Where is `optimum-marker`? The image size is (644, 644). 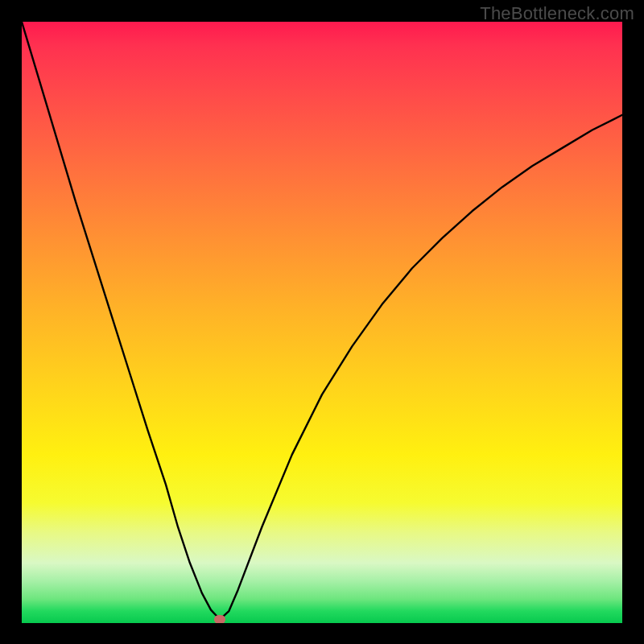 optimum-marker is located at coordinates (219, 619).